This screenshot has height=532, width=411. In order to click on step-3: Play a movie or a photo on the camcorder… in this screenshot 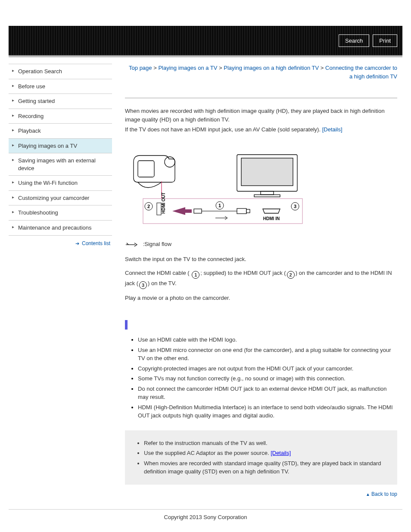, I will do `click(261, 298)`.